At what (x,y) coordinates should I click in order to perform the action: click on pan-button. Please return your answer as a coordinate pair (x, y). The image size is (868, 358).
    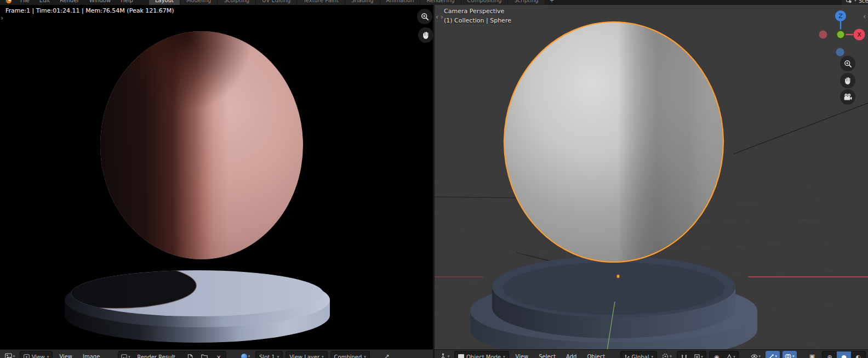
    Looking at the image, I should click on (425, 35).